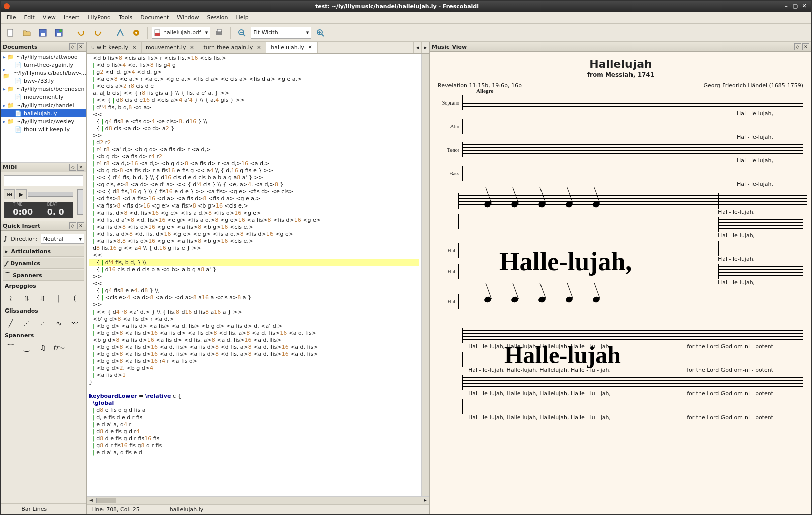  What do you see at coordinates (62, 239) in the screenshot?
I see `direction-combo: Neutral▾` at bounding box center [62, 239].